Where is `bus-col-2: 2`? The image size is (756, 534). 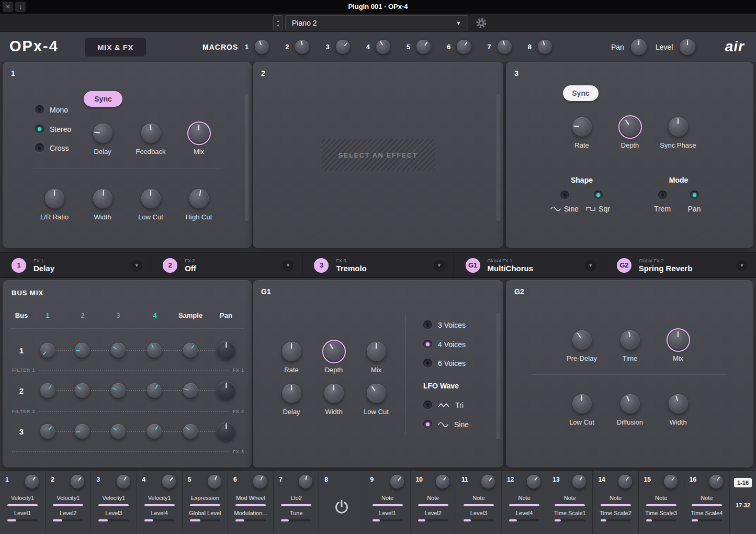
bus-col-2: 2 is located at coordinates (83, 315).